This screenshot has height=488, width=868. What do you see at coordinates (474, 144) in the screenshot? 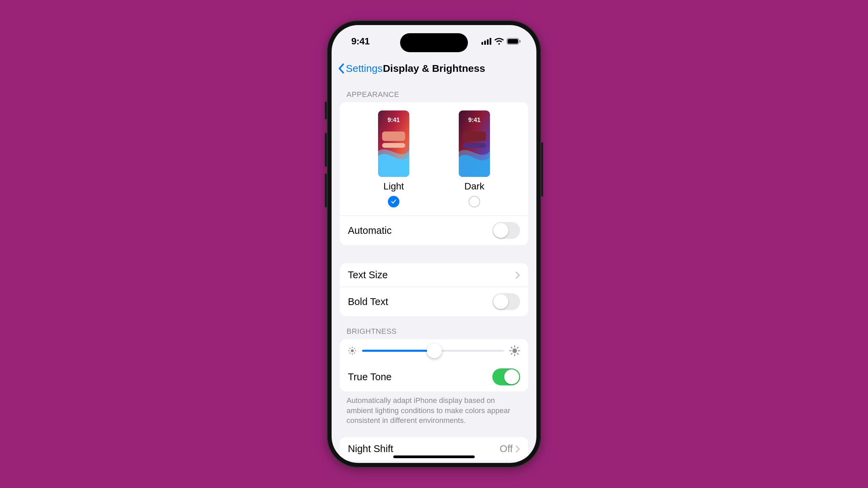
I see `dark-thumbnail: 9:41` at bounding box center [474, 144].